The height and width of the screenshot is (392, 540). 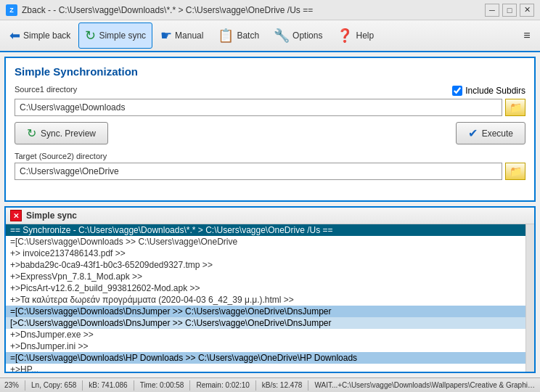 I want to click on status-sep4, so click(x=190, y=385).